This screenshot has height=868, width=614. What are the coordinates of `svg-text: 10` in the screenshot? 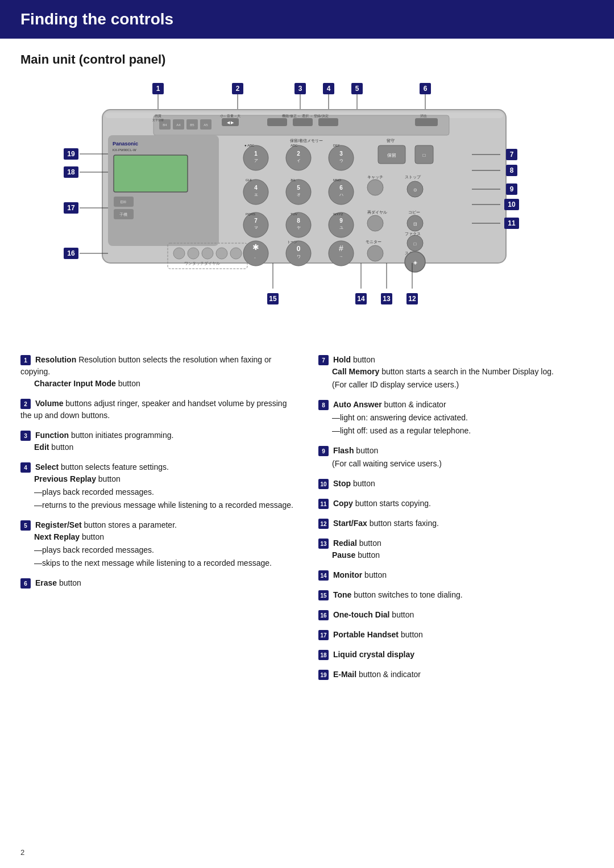 It's located at (512, 205).